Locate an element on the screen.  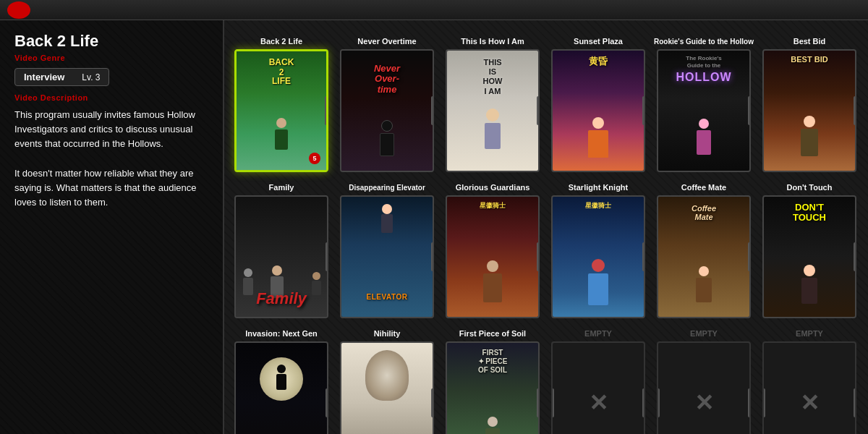
card-nihility: 虚无 is located at coordinates (387, 388).